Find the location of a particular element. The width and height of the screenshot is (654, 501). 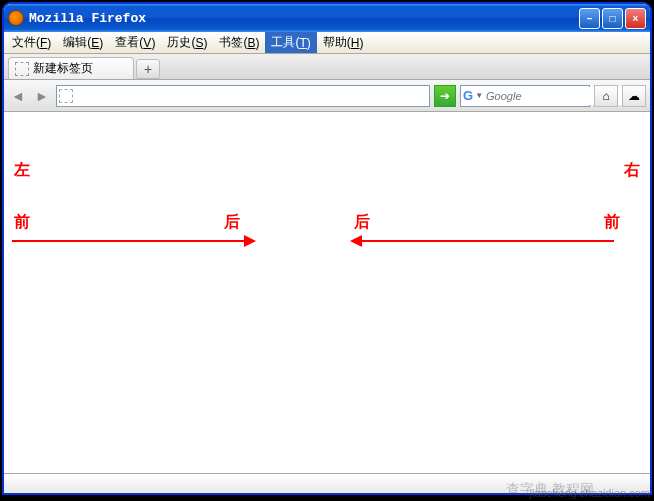

statusbar is located at coordinates (327, 483).